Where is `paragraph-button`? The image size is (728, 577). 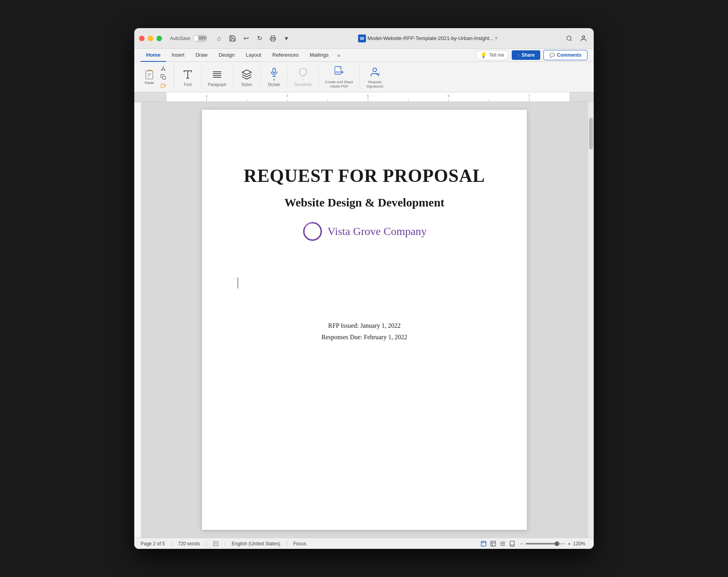 paragraph-button is located at coordinates (217, 75).